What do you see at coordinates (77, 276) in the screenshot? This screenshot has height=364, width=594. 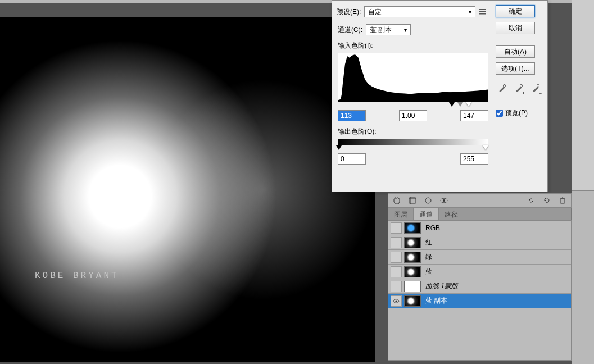 I see `canvas-overlay-text: KOBE BRYANT` at bounding box center [77, 276].